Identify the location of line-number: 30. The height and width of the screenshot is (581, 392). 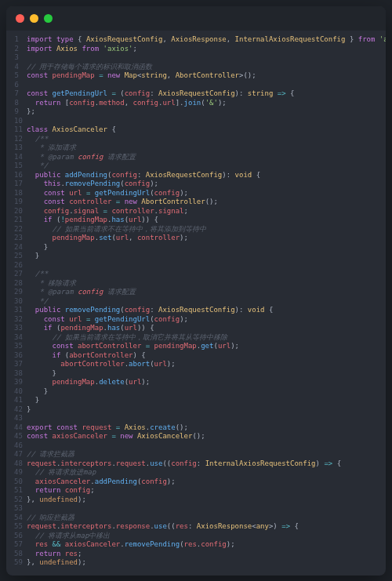
(16, 302).